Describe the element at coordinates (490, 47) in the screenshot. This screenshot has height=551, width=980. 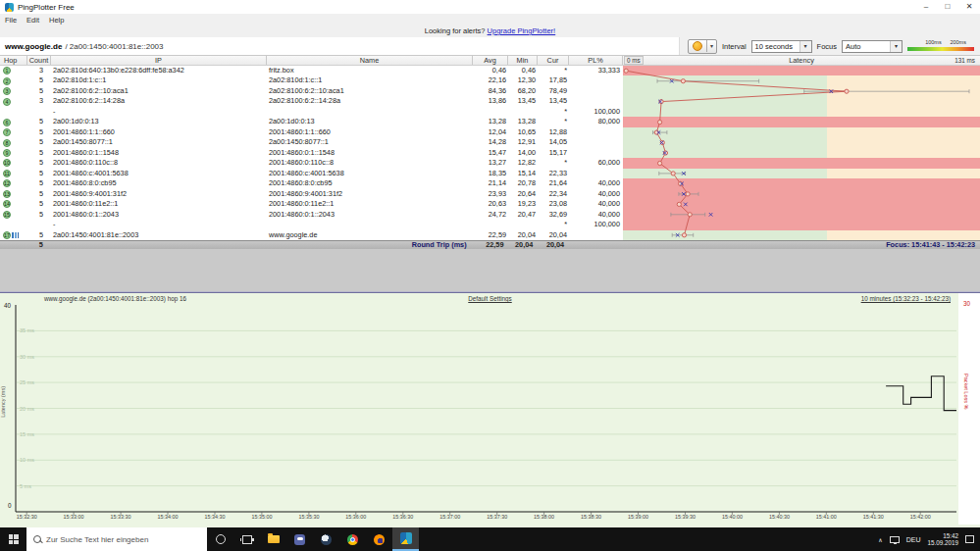
I see `target-band: www.google.de / 2a00:1450:4001:81e::2003…` at that location.